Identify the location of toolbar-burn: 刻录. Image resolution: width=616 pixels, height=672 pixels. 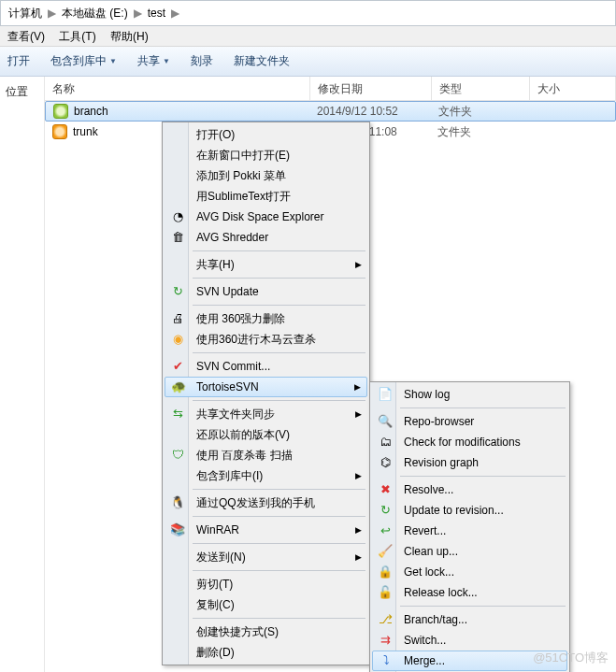
(202, 62).